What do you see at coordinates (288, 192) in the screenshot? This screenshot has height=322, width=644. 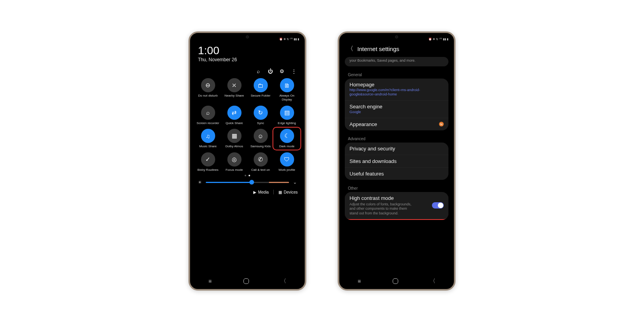 I see `devices-button: ▦ Devices` at bounding box center [288, 192].